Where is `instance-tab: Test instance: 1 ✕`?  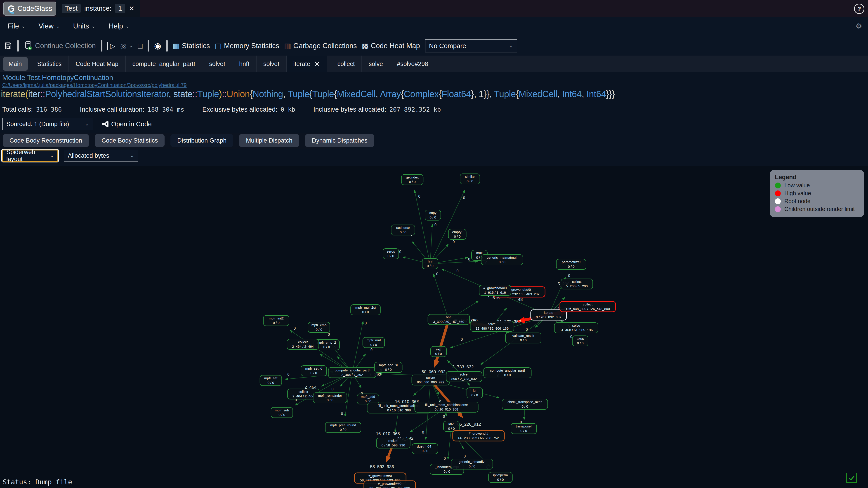
instance-tab: Test instance: 1 ✕ is located at coordinates (98, 8).